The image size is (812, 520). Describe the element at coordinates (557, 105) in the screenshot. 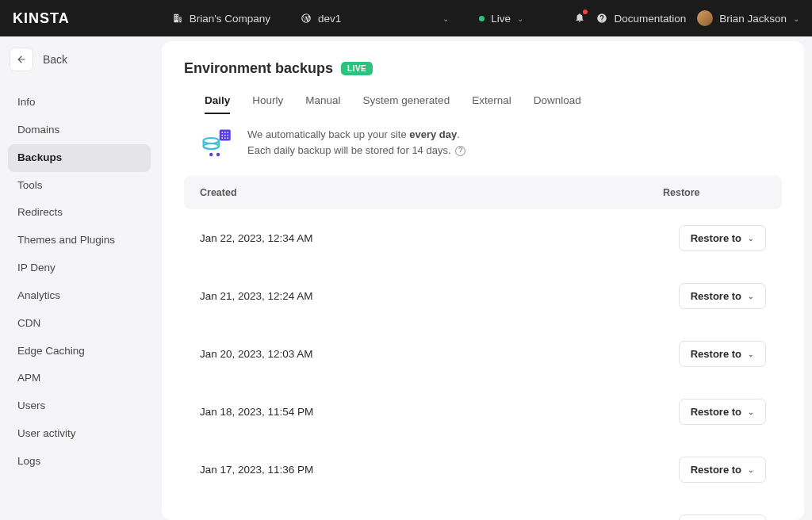

I see `tab-download: Download` at that location.